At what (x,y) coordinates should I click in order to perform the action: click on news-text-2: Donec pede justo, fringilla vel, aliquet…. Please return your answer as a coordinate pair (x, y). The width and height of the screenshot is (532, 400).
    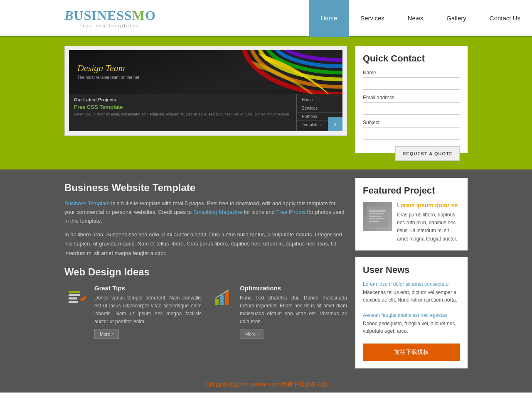
    Looking at the image, I should click on (411, 327).